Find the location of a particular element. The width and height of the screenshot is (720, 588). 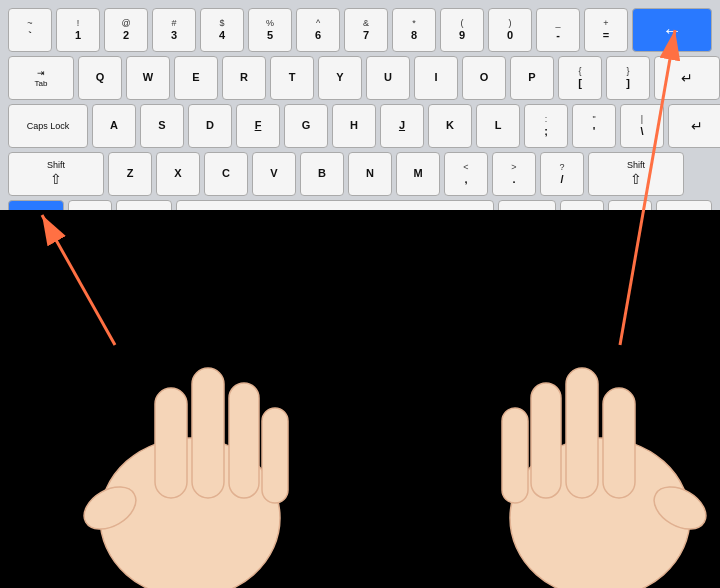

key-v: V is located at coordinates (274, 174).